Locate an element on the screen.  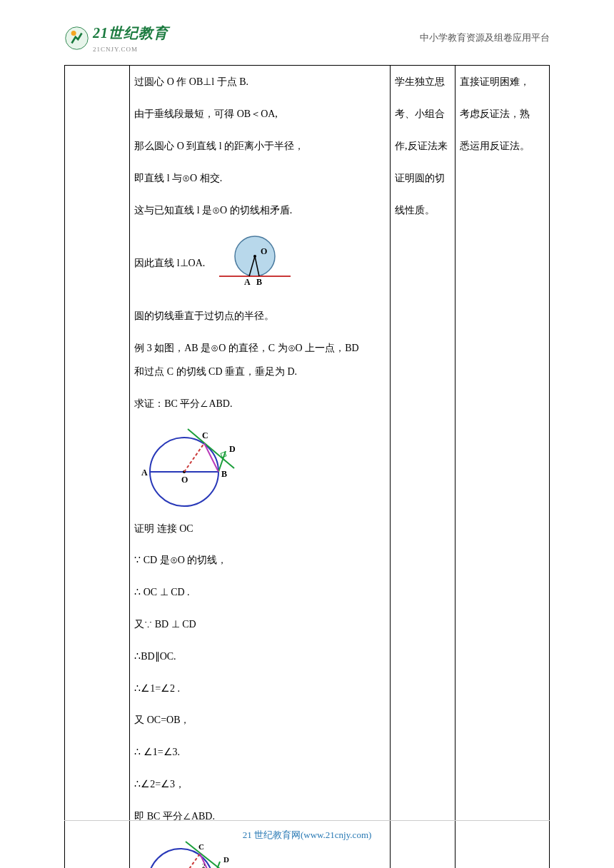
text-line: 作,反证法来 is located at coordinates (423, 147).